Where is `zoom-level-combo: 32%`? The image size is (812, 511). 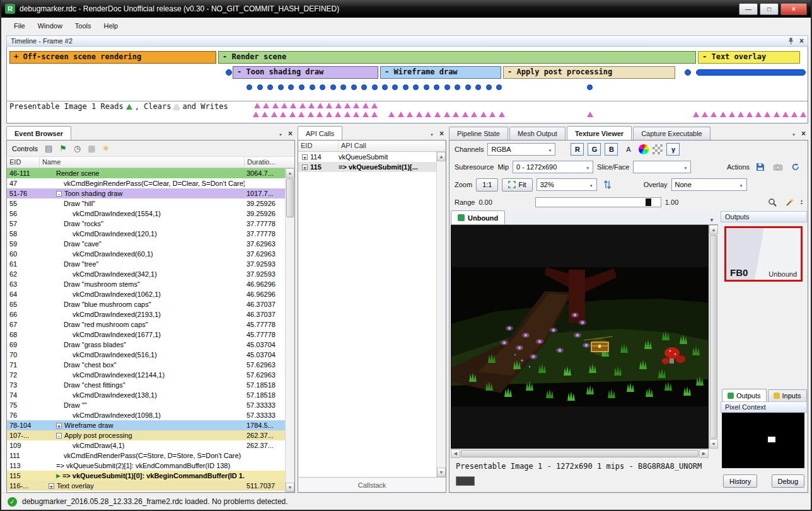 zoom-level-combo: 32% is located at coordinates (567, 185).